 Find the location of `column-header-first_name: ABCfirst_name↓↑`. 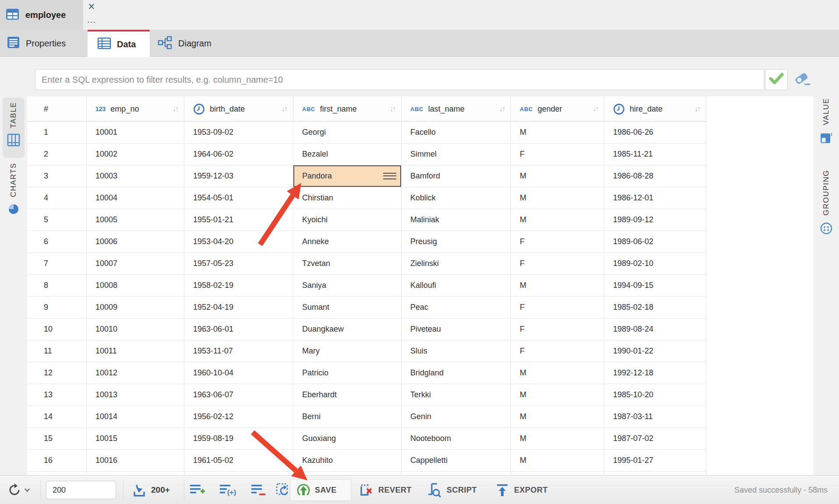

column-header-first_name: ABCfirst_name↓↑ is located at coordinates (348, 109).